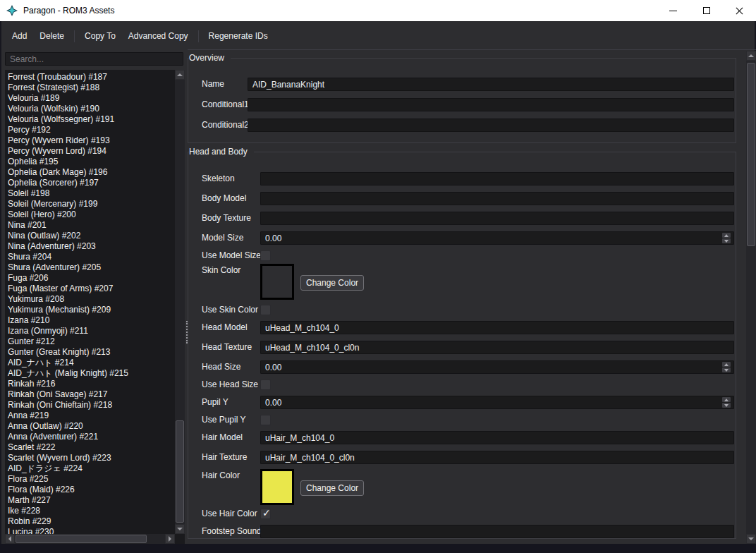 This screenshot has height=553, width=756. What do you see at coordinates (69, 11) in the screenshot?
I see `window-title: Paragon - ROM3 Assets` at bounding box center [69, 11].